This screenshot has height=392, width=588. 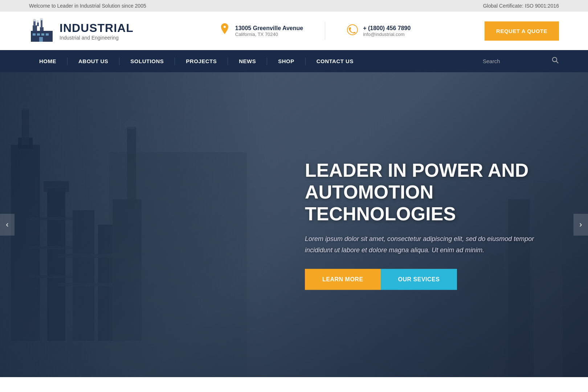 I want to click on quote-button: REQUET A QUOTE, so click(x=522, y=31).